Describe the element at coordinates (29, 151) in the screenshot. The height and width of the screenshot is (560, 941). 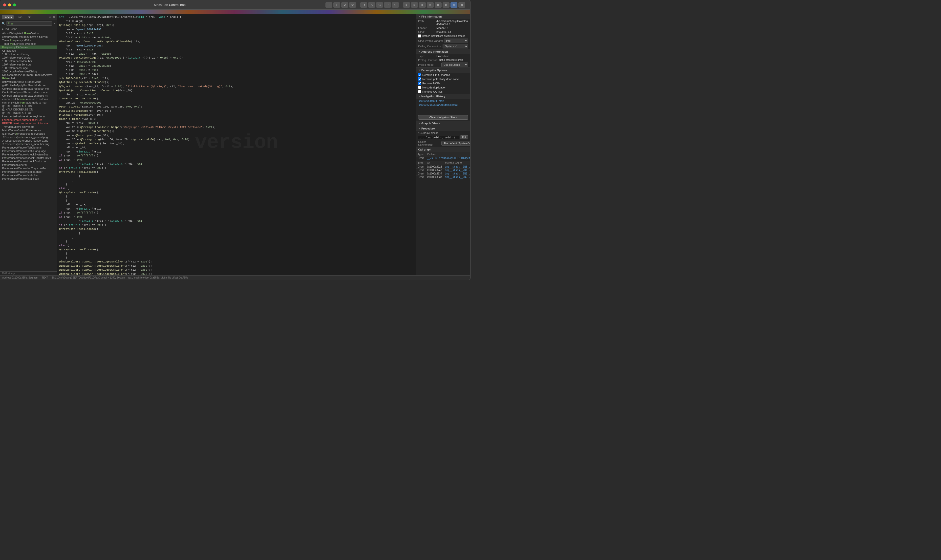
I see `list-item: PreferencesWindow/staticLanguage` at that location.